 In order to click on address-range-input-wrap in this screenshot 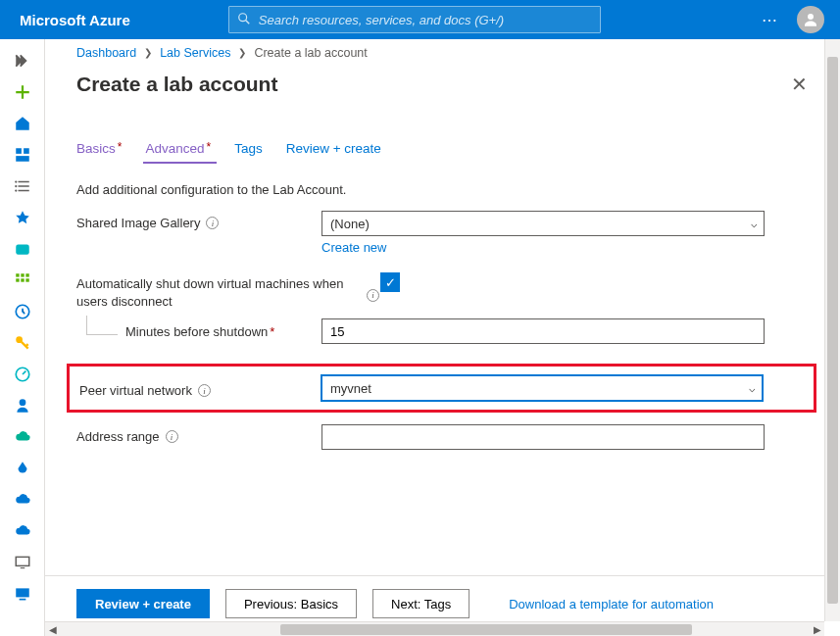, I will do `click(543, 437)`.